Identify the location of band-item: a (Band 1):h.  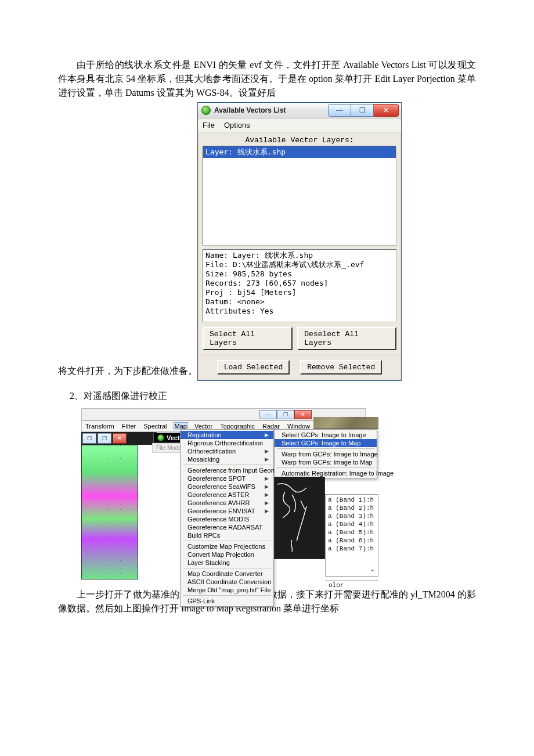
(351, 500).